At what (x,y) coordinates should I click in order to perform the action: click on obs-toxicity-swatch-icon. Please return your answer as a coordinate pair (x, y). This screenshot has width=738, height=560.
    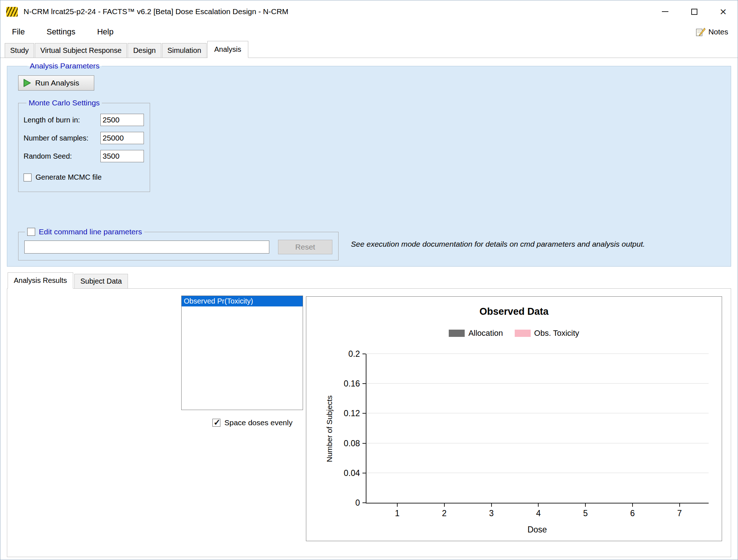
    Looking at the image, I should click on (523, 333).